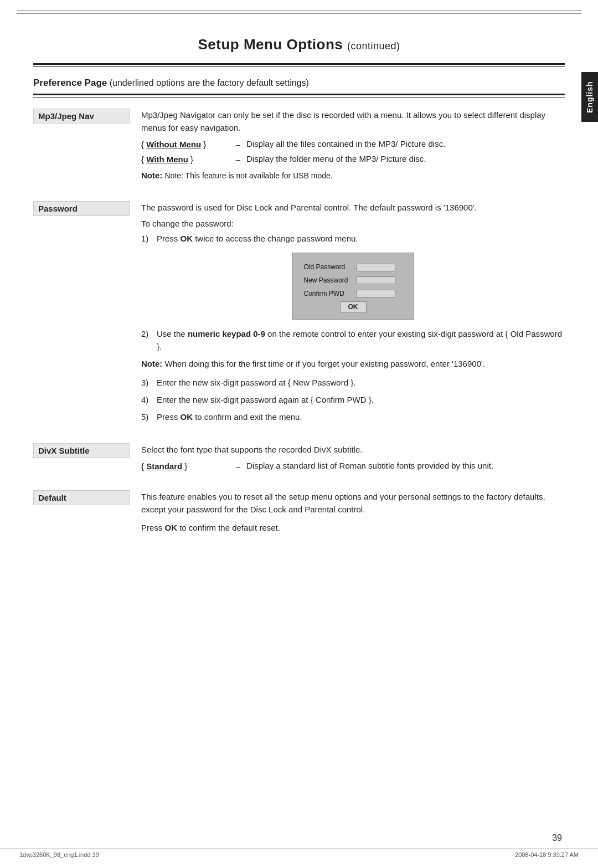 Image resolution: width=598 pixels, height=868 pixels. Describe the element at coordinates (353, 466) in the screenshot. I see `option-standard: { Standard } – Display a standard list o…` at that location.